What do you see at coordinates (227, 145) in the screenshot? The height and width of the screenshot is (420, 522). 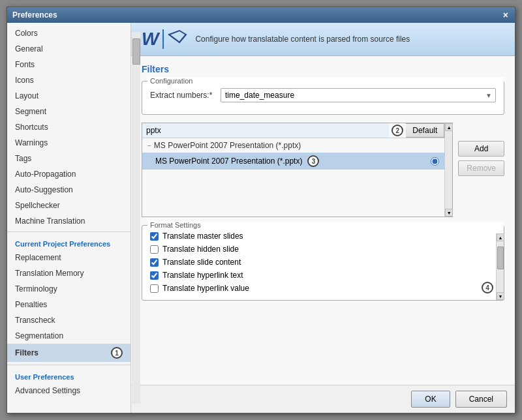 I see `tree-group-label: MS PowerPoint 2007 Presentation (*.pptx)` at bounding box center [227, 145].